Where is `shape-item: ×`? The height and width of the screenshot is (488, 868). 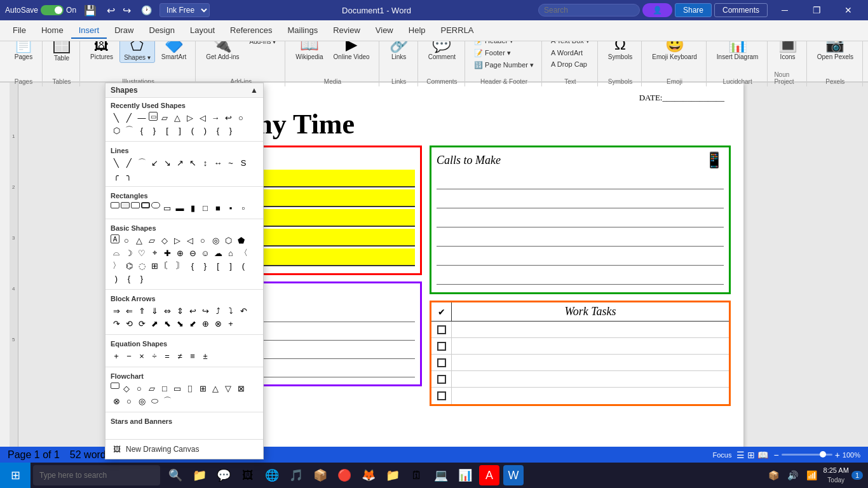
shape-item: × is located at coordinates (142, 356).